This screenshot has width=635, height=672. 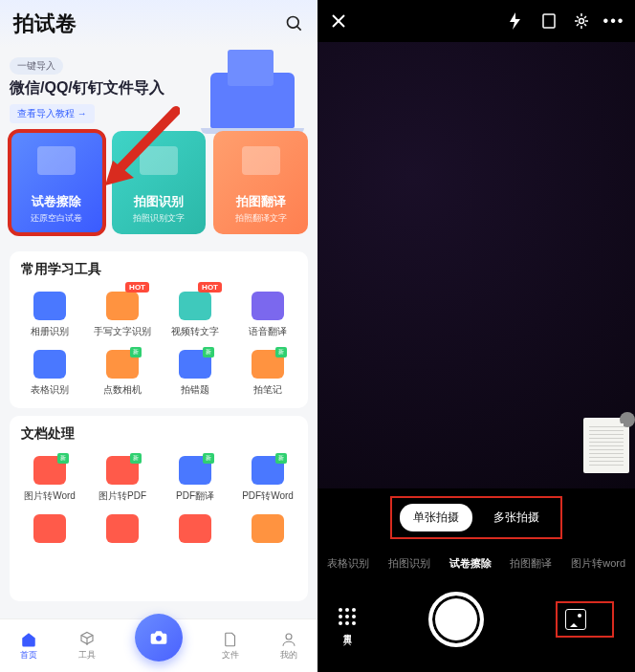 I want to click on mode-item: 拍图翻译, so click(x=531, y=564).